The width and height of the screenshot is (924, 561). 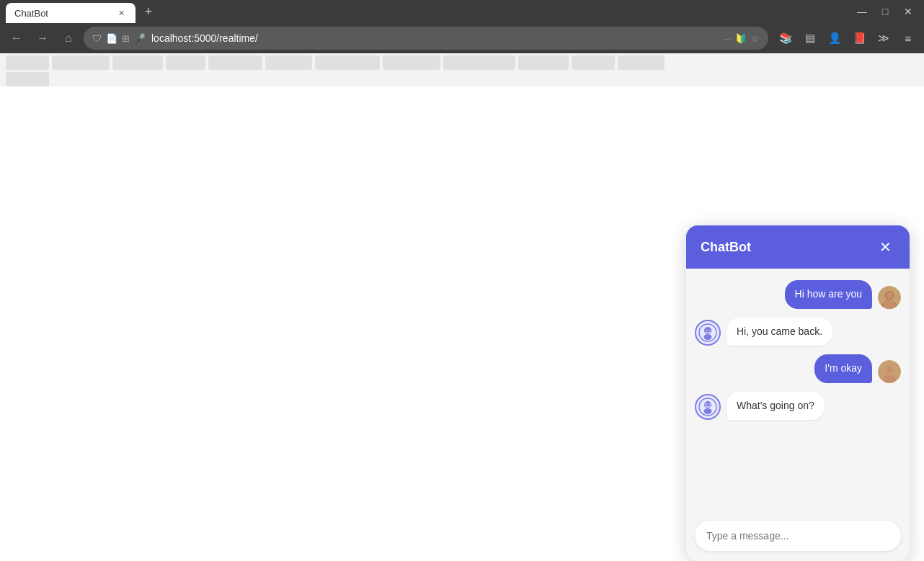 What do you see at coordinates (847, 38) in the screenshot?
I see `toolbar-right: 📚 ▤ 👤 📕 ≫ ≡` at bounding box center [847, 38].